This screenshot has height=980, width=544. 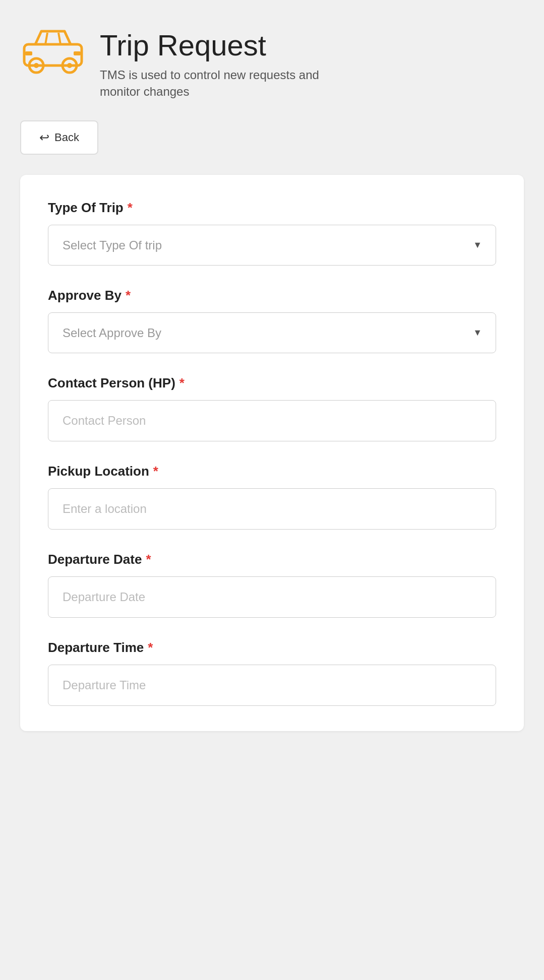 I want to click on departure-time-input, so click(x=272, y=685).